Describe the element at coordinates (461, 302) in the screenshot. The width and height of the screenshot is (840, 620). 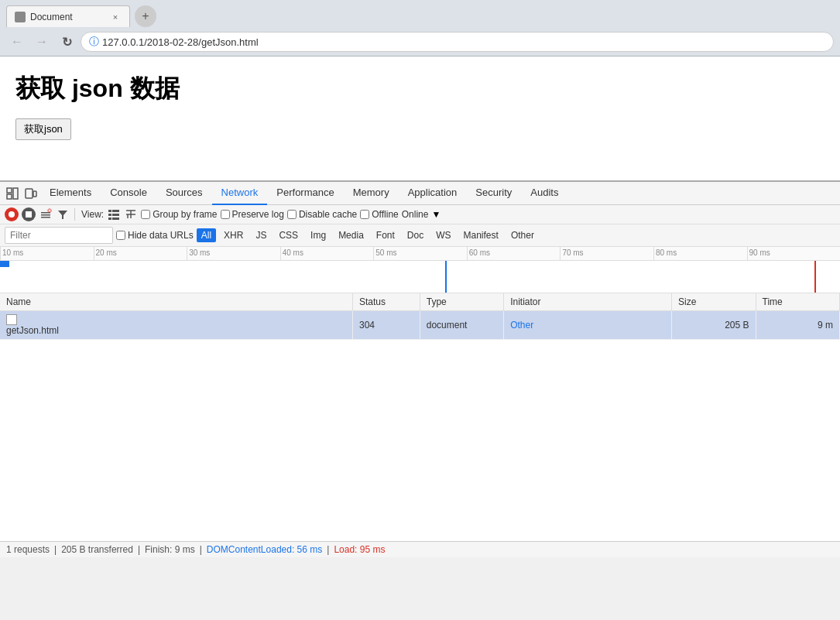
I see `col-type: Type` at that location.